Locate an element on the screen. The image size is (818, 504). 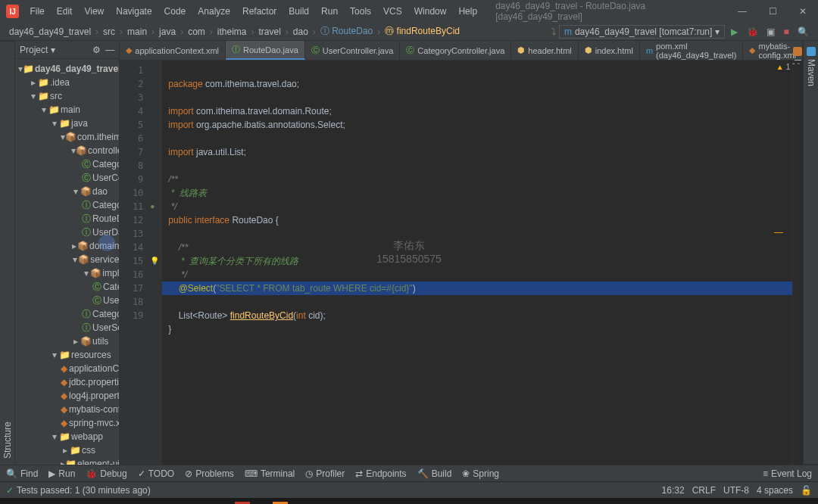
task-app7: ◐ is located at coordinates (299, 502).